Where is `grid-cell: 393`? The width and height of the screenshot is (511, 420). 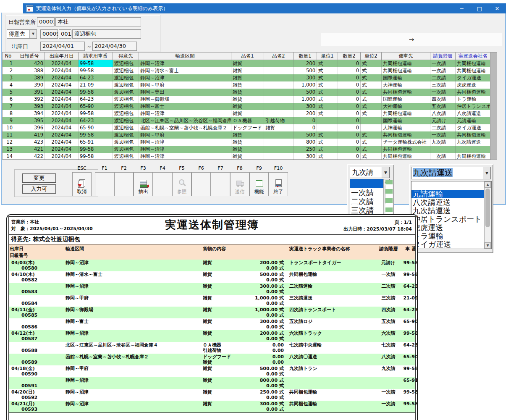 grid-cell: 393 is located at coordinates (29, 107).